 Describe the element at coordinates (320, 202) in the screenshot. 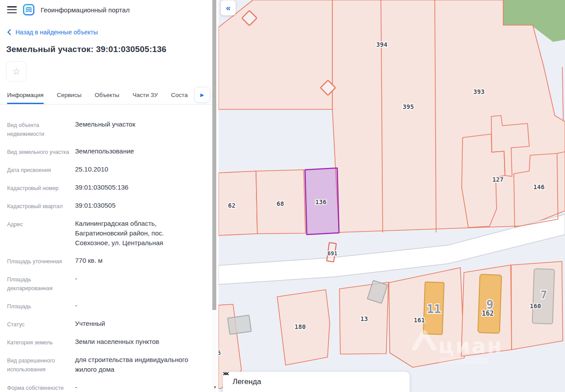

I see `parcel-label-136: 136` at that location.